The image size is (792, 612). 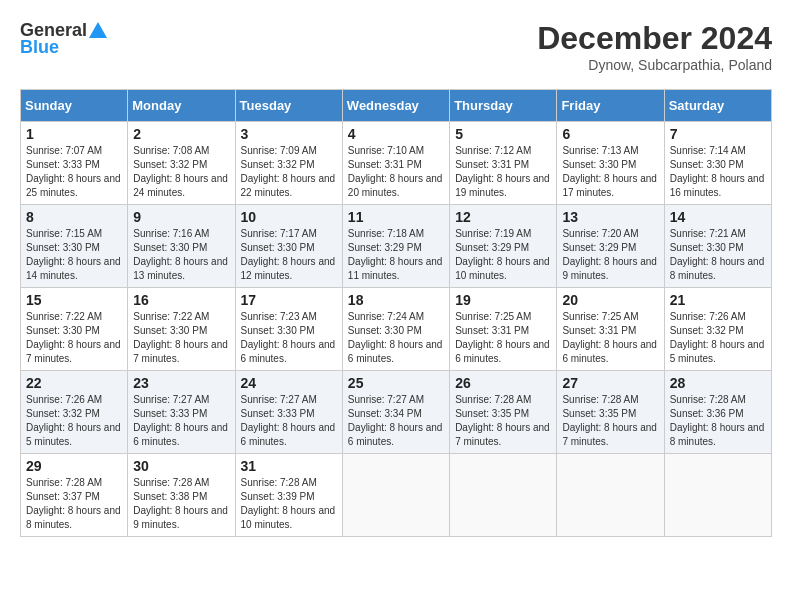 What do you see at coordinates (288, 164) in the screenshot?
I see `calendar-cell: 3 Sunrise: 7:09 AM Sunset: 3:32 PM Dayli…` at bounding box center [288, 164].